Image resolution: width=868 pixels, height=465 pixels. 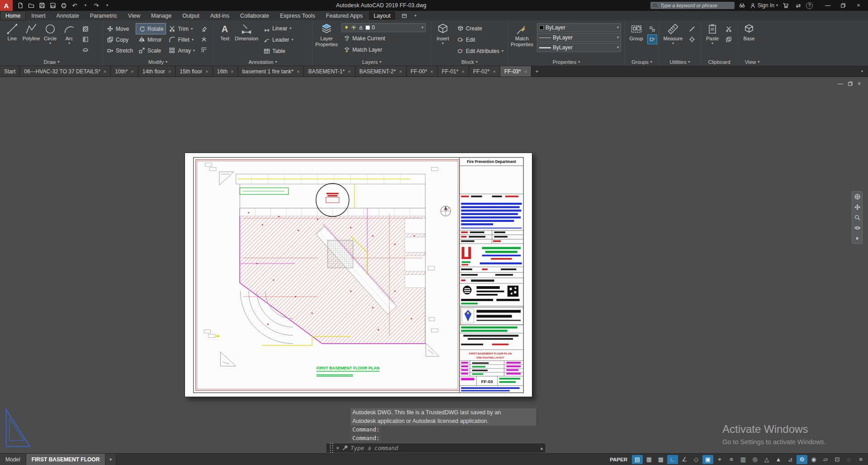 I want to click on fillet-button: Fillet▾, so click(x=182, y=40).